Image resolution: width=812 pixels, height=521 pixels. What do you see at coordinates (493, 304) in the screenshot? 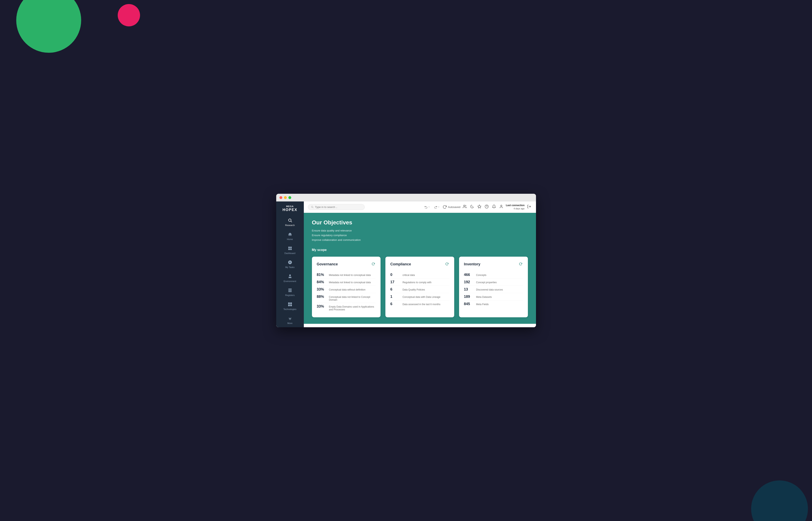
I see `inventory-row-5: 845 Meta Fields` at bounding box center [493, 304].